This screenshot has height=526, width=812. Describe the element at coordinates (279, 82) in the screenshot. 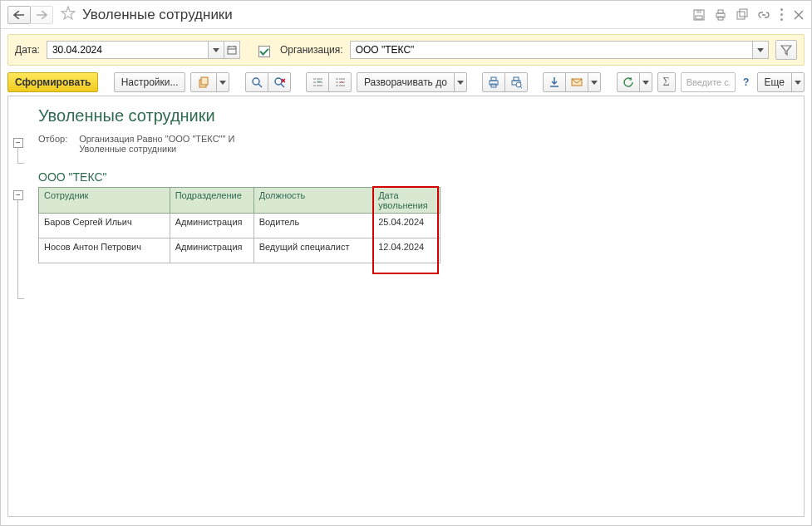

I see `find-prev-button` at that location.